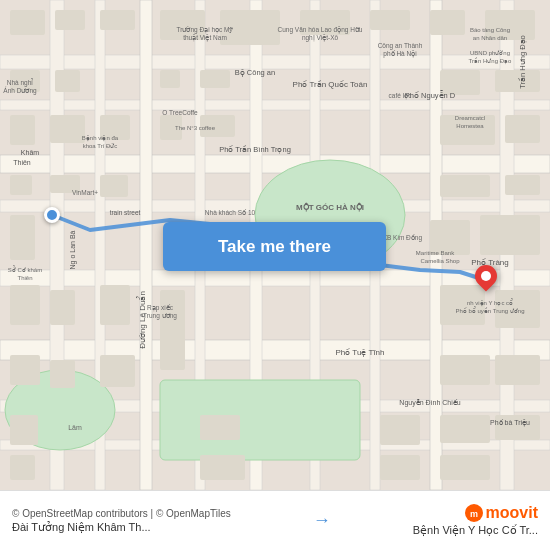 The image size is (550, 550). What do you see at coordinates (474, 514) in the screenshot?
I see `svg-text: m` at bounding box center [474, 514].